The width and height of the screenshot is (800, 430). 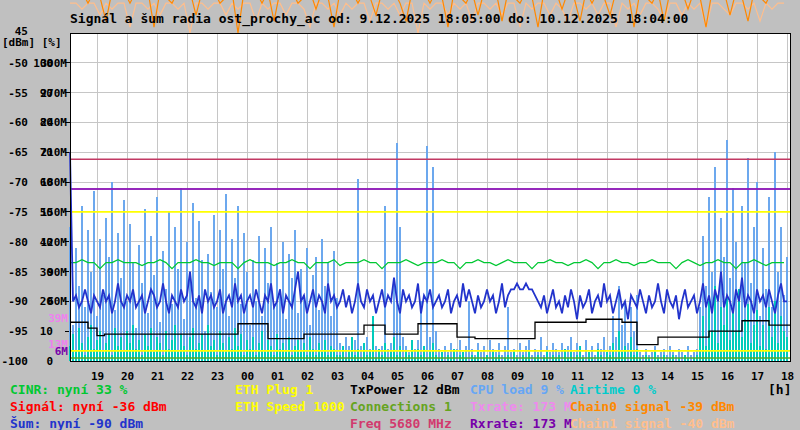 I want to click on y-tick-label: 90M, so click(x=52, y=272).